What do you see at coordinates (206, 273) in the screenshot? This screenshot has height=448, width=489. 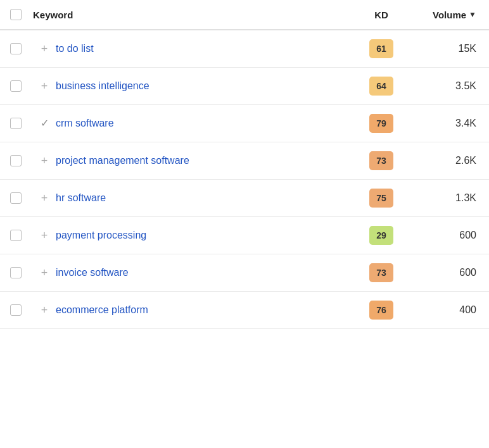 I see `keyword-text: invoice software` at bounding box center [206, 273].